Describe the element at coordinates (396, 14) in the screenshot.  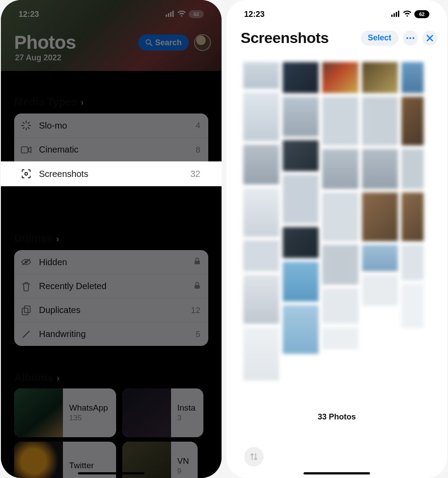
I see `cellular-icon` at that location.